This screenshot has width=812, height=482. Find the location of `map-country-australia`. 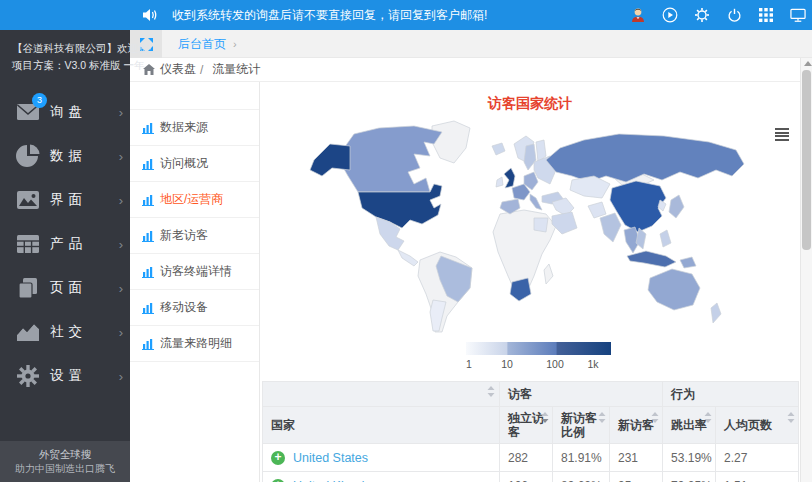

map-country-australia is located at coordinates (674, 290).